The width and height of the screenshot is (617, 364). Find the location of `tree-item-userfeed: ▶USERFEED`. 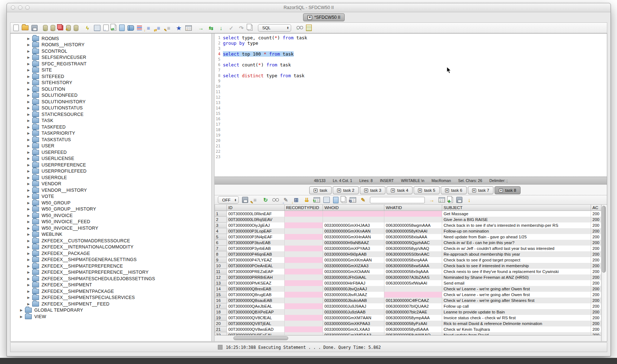

tree-item-userfeed: ▶USERFEED is located at coordinates (111, 152).